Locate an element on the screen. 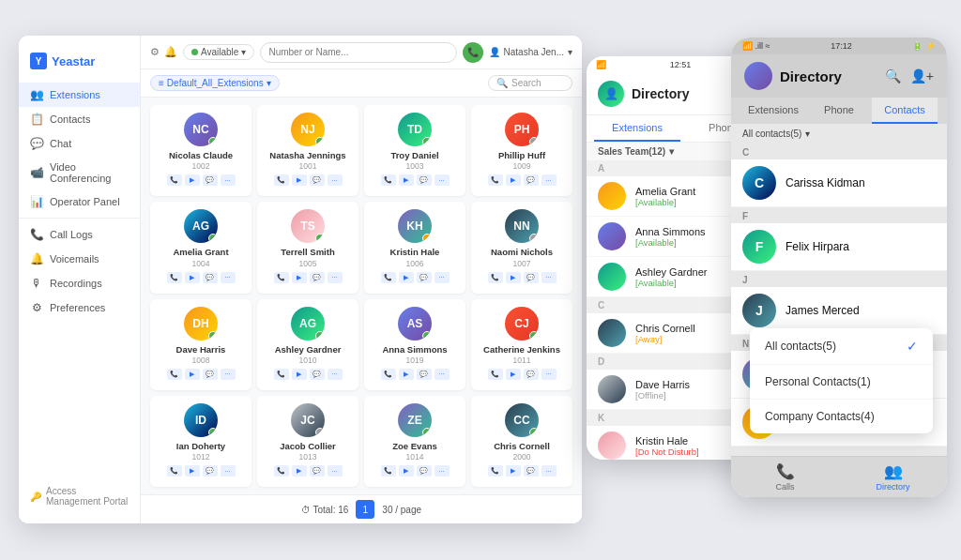 The width and height of the screenshot is (961, 560). contact-actions: 📞 ▶ 💬 ··· is located at coordinates (415, 180).